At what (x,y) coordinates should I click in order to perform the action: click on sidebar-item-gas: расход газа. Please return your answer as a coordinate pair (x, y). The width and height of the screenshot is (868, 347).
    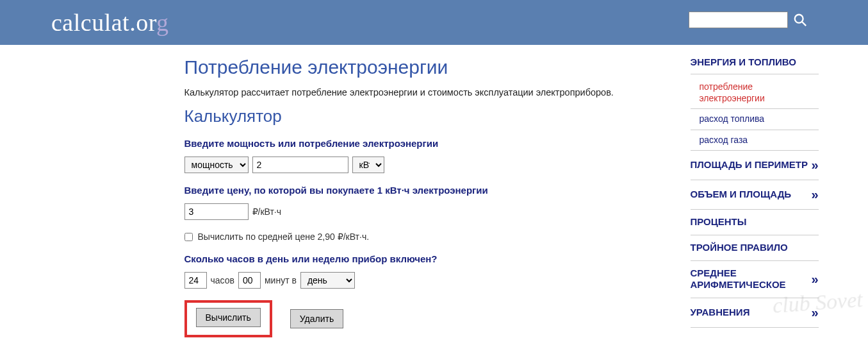
    Looking at the image, I should click on (755, 141).